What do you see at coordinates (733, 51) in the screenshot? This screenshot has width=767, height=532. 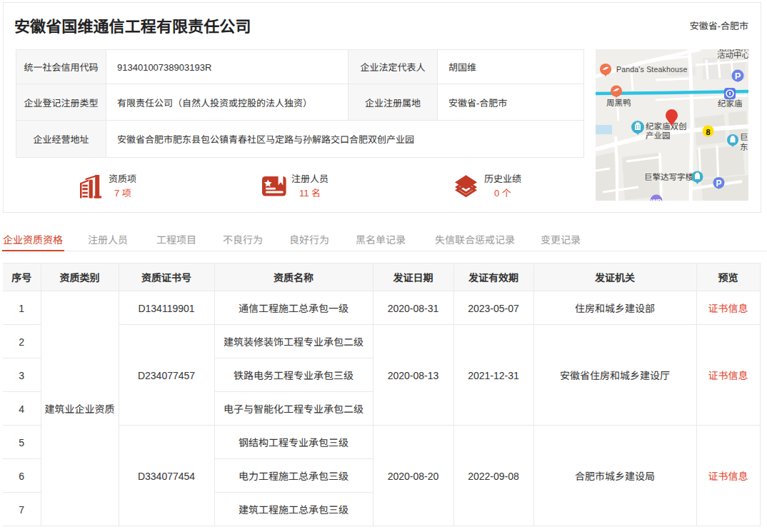 I see `svg-text: 馆活动样` at bounding box center [733, 51].